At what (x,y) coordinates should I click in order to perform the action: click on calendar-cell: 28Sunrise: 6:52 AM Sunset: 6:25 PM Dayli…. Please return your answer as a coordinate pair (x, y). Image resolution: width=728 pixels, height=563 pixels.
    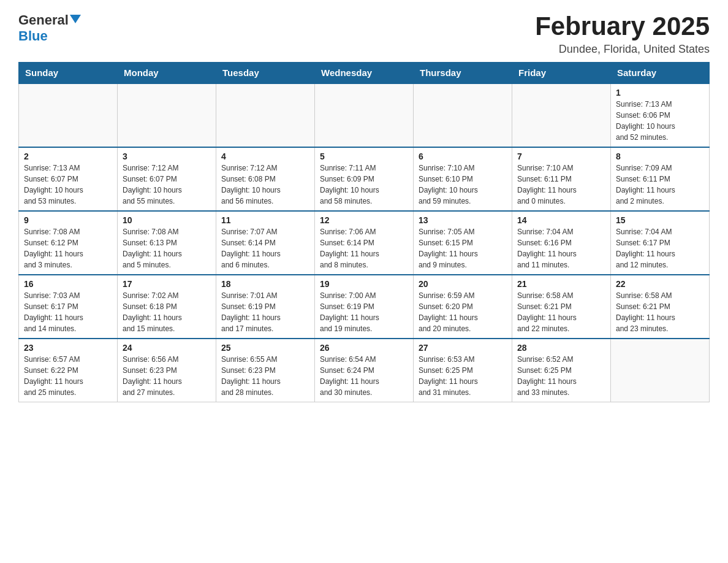
    Looking at the image, I should click on (561, 370).